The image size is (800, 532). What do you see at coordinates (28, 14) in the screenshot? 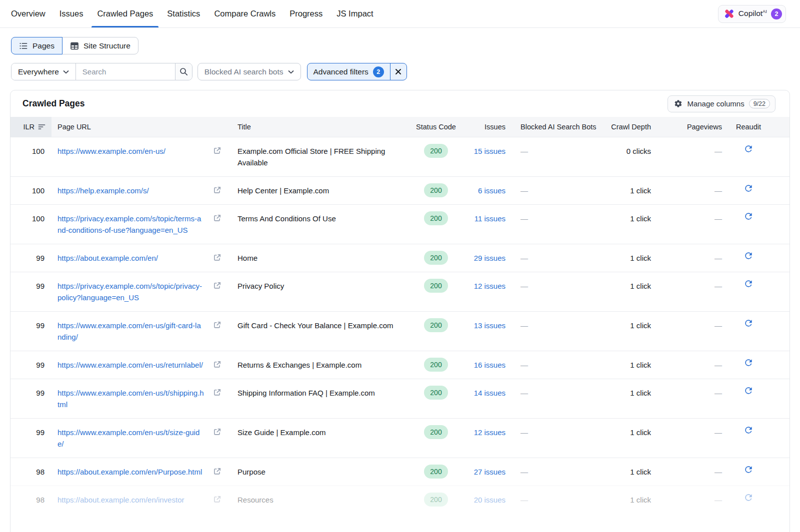
I see `tab-overview: Overview` at bounding box center [28, 14].